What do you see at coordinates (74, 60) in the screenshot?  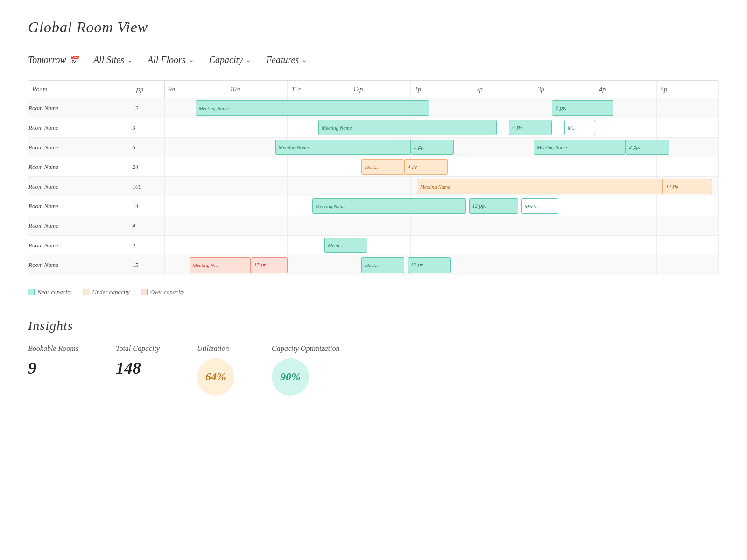 I see `calendar-icon: 📅` at bounding box center [74, 60].